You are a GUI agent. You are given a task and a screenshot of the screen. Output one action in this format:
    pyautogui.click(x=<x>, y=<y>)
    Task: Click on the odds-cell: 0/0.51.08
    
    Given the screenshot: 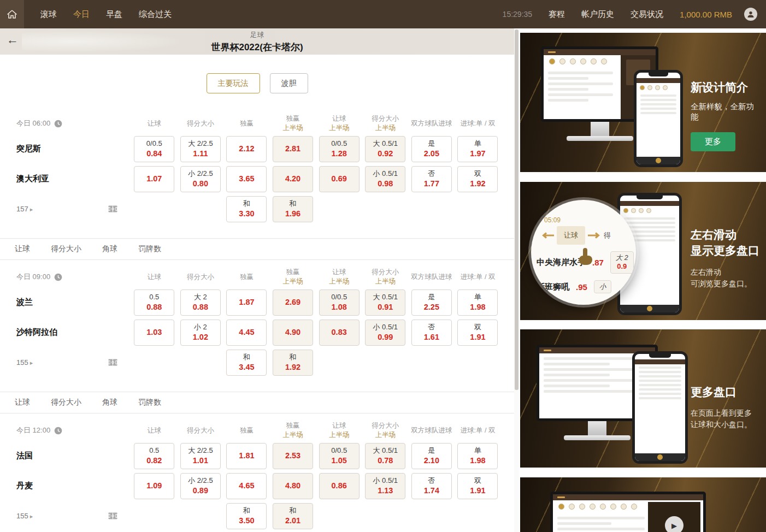 What is the action you would take?
    pyautogui.click(x=339, y=303)
    